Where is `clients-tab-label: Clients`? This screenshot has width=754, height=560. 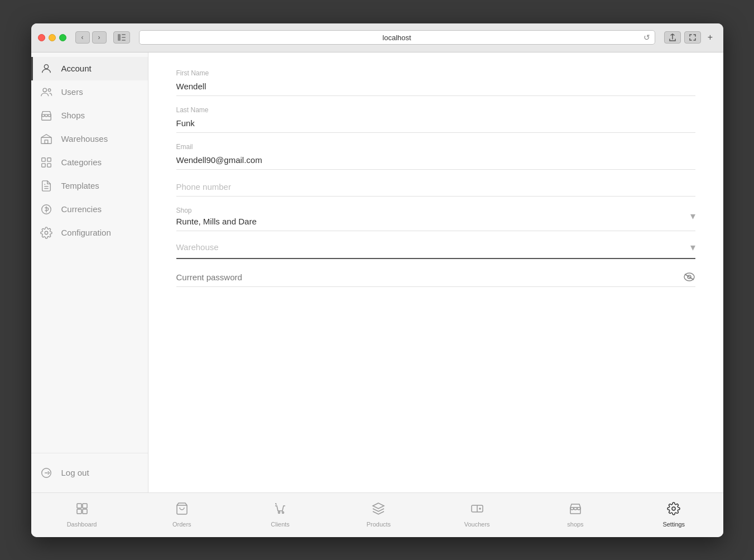 clients-tab-label: Clients is located at coordinates (280, 524).